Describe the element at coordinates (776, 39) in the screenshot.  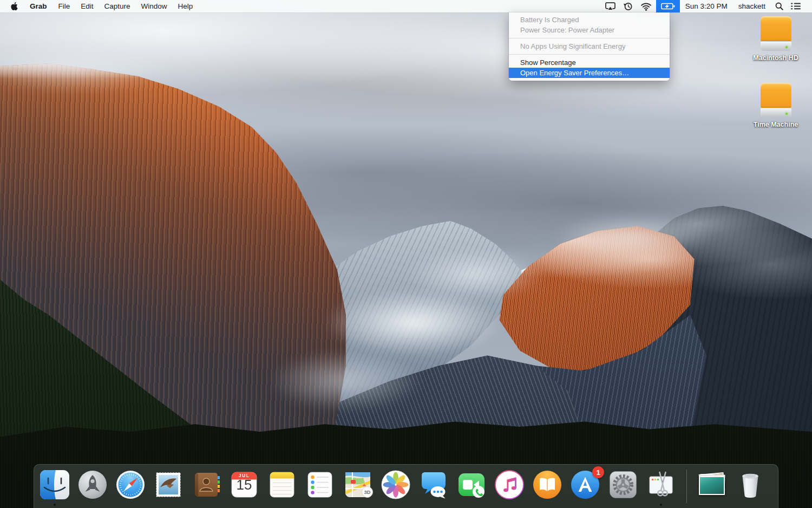
I see `desktop-icon-macintosh-hd: Macintosh HD` at that location.